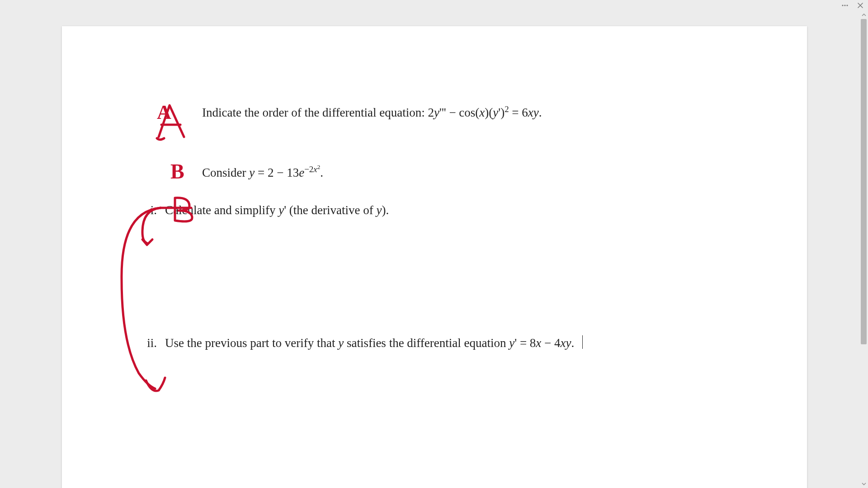  I want to click on question-b-part-ii: ii. Use the previous part to verify that…, so click(428, 343).